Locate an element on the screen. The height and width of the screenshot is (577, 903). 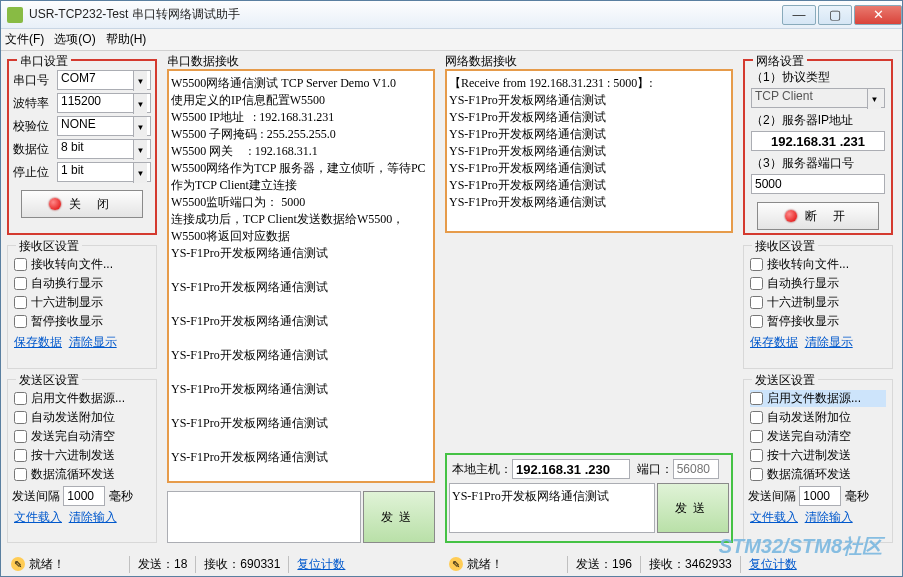
stopbits-value: 1 bit is located at coordinates (97, 172).